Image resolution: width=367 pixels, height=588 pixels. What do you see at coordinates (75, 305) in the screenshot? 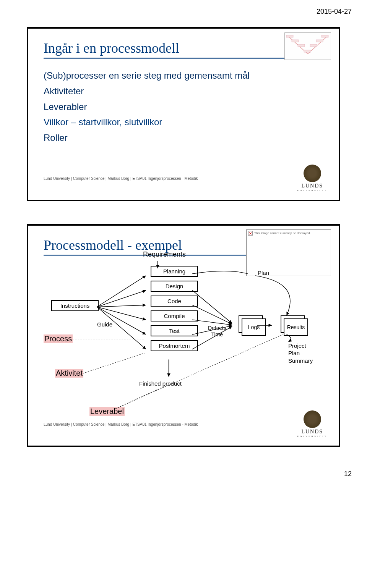
I see `box-instructions: Instructions` at bounding box center [75, 305].